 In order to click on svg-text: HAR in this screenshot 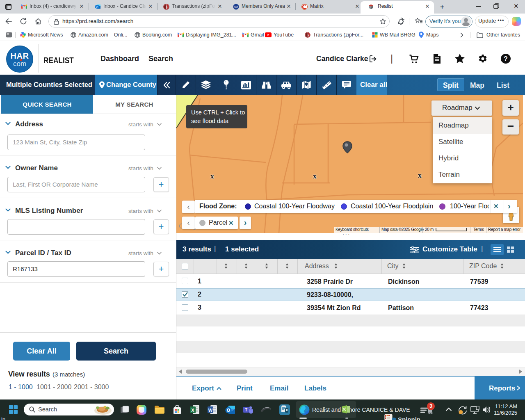, I will do `click(236, 7)`.